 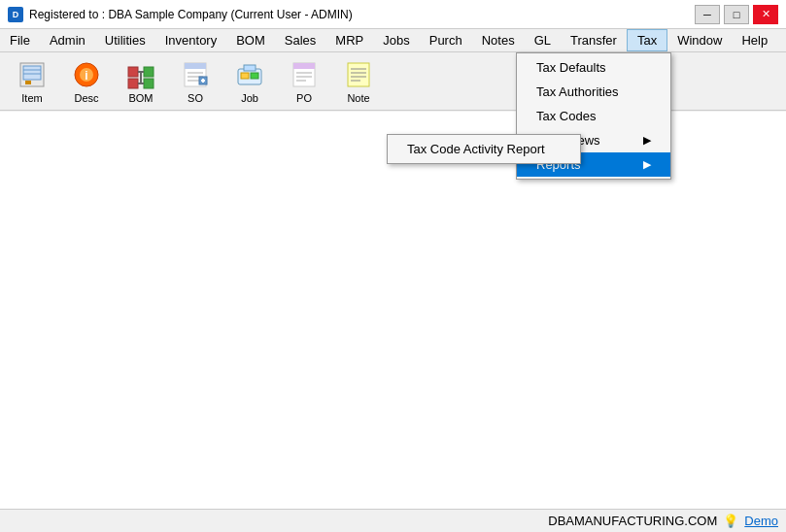 I want to click on menu-sales: Sales, so click(x=301, y=41).